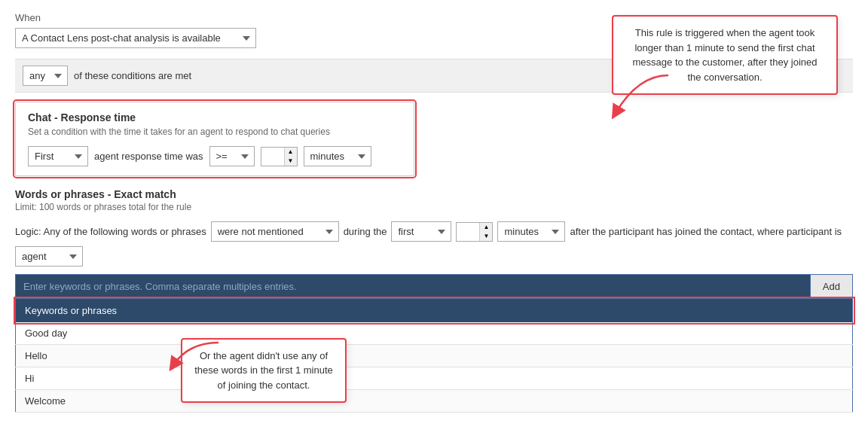  I want to click on keyword-cell: Hello, so click(434, 356).